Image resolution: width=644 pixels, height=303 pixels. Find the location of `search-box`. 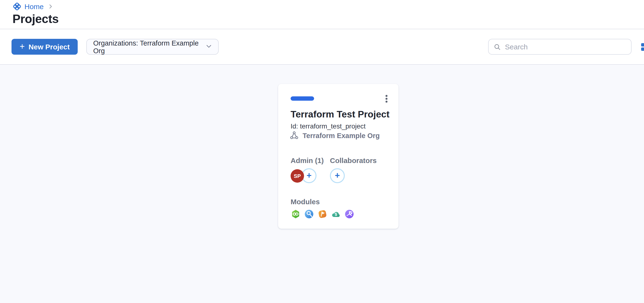

search-box is located at coordinates (560, 47).